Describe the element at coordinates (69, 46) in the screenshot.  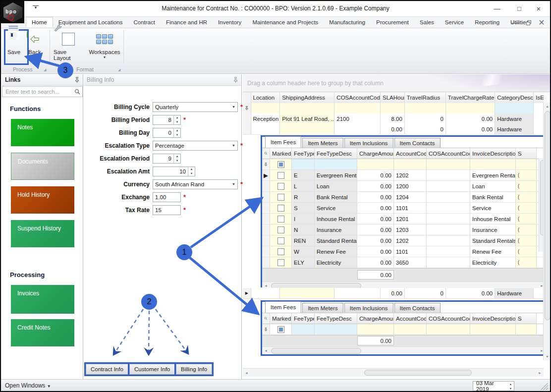
I see `save-layout-button: Save Layout` at that location.